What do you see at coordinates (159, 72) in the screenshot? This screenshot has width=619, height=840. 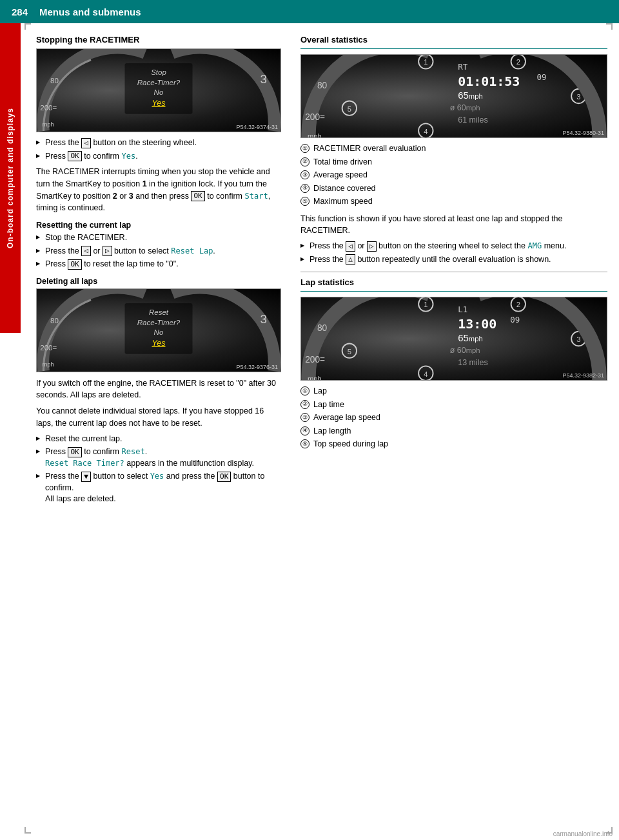 I see `svg-text: Stop` at bounding box center [159, 72].